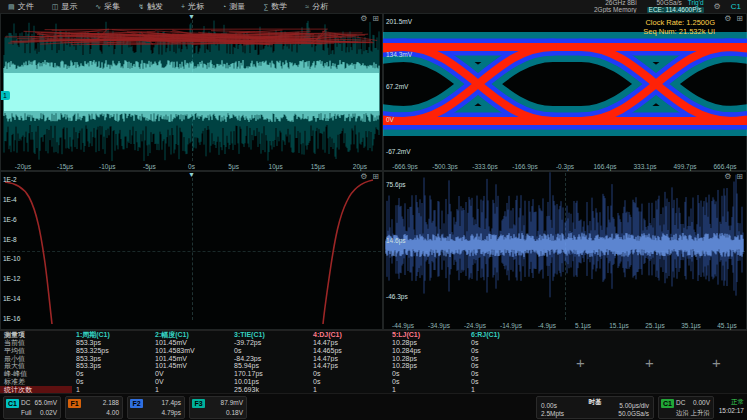 Image resolution: width=747 pixels, height=420 pixels. Describe the element at coordinates (183, 6) in the screenshot. I see `menu-item-icon: +` at that location.